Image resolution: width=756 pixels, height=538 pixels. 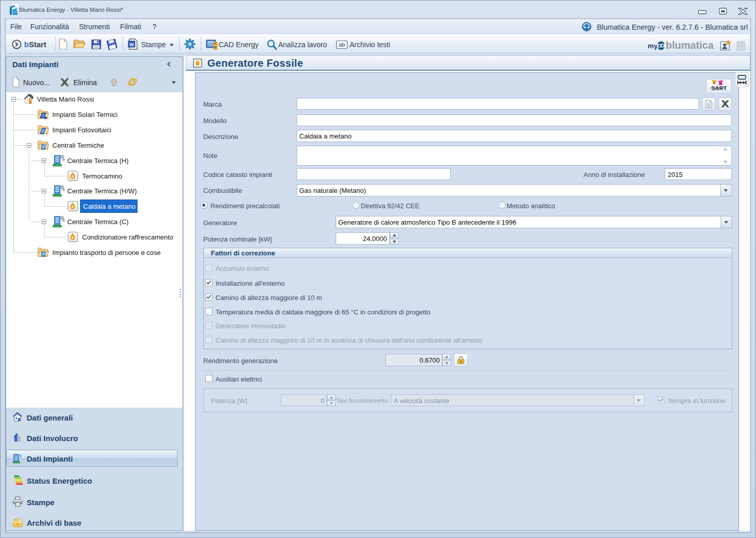 I want to click on svg-text: ab, so click(x=342, y=45).